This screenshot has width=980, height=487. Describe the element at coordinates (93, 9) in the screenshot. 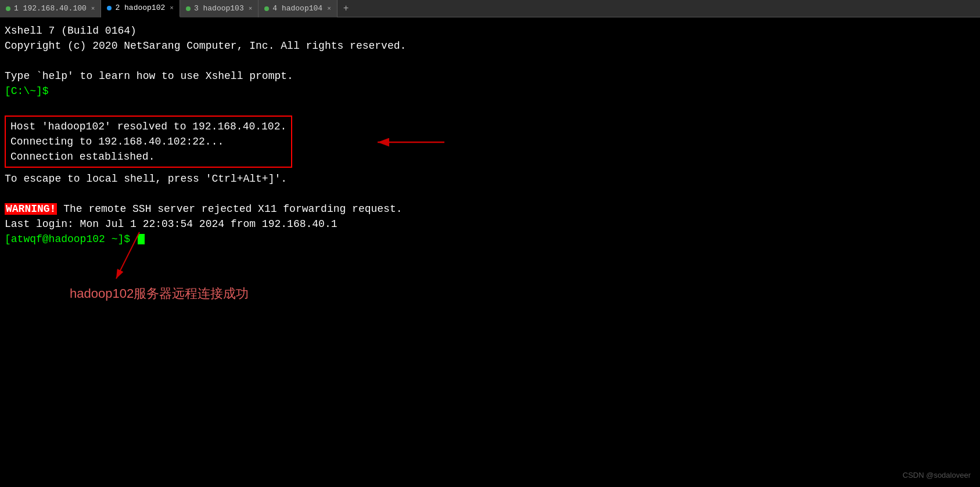

I see `tab-close-1: ×` at that location.